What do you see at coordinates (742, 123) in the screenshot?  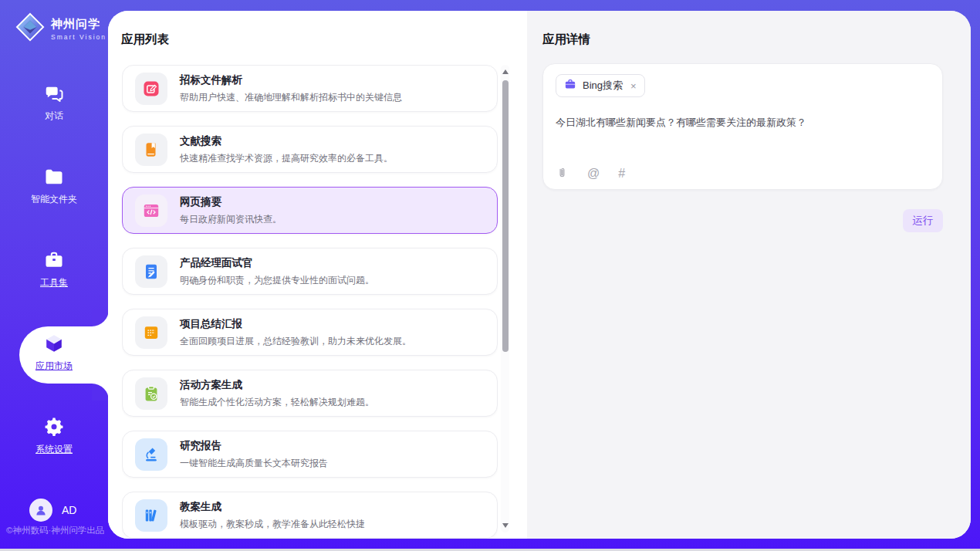 I see `query-text: 今日湖北有哪些新闻要点？有哪些需要关注的最新政策？` at bounding box center [742, 123].